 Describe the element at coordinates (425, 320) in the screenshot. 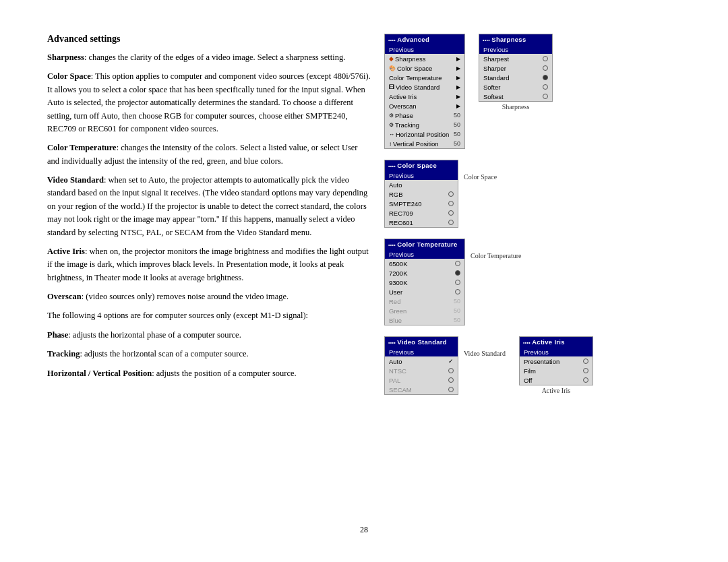

I see `color-temp-blue: Blue 50` at that location.